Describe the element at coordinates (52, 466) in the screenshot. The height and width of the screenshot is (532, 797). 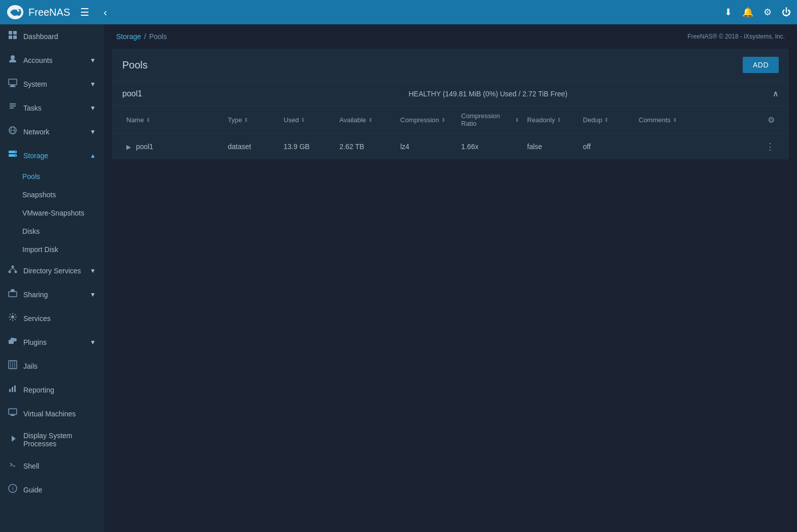
I see `sidebar-item-shell: Shell` at that location.